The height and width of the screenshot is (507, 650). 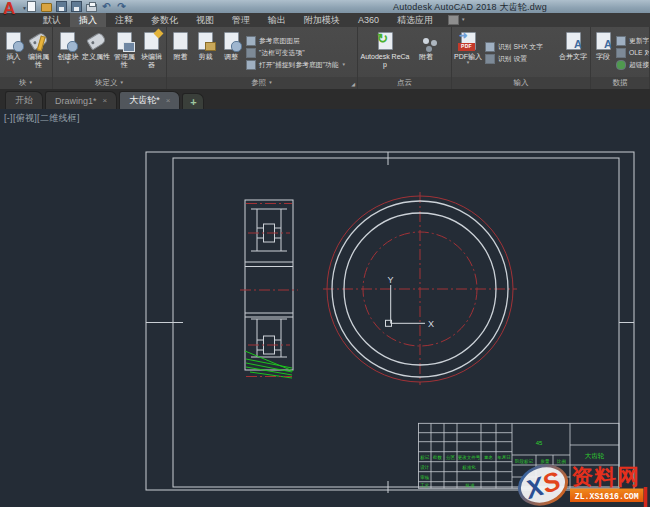 What do you see at coordinates (404, 83) in the screenshot?
I see `panel-label-point-cloud: 点云` at bounding box center [404, 83].